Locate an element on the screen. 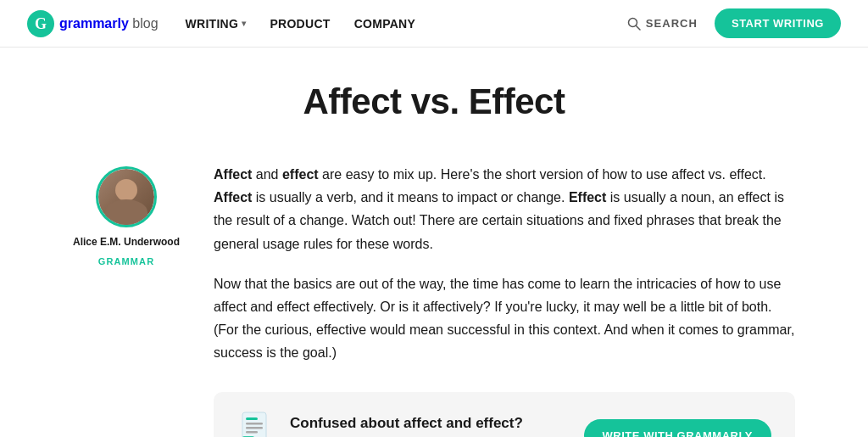 This screenshot has height=437, width=868. search-label: SEARCH is located at coordinates (671, 24).